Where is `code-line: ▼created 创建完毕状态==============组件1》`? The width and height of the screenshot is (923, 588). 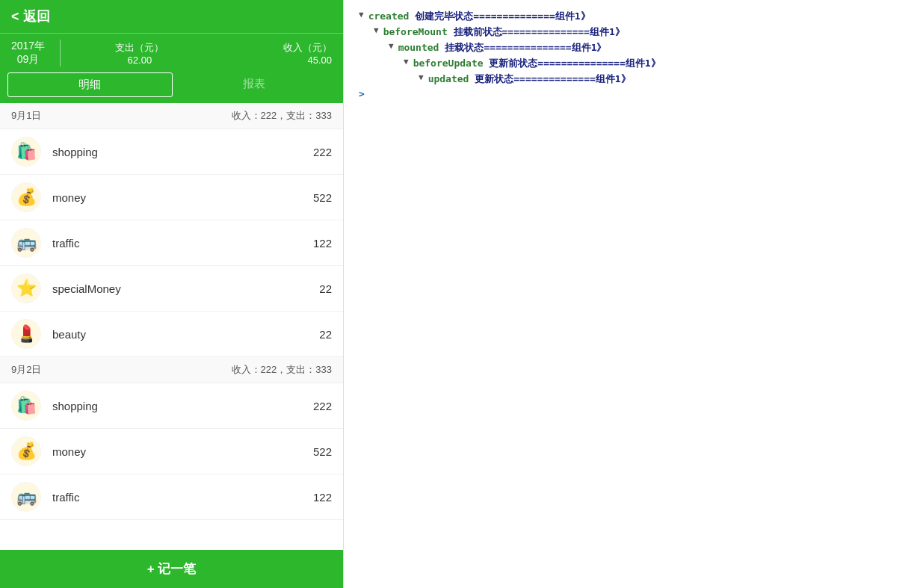 code-line: ▼created 创建完毕状态==============组件1》 is located at coordinates (634, 16).